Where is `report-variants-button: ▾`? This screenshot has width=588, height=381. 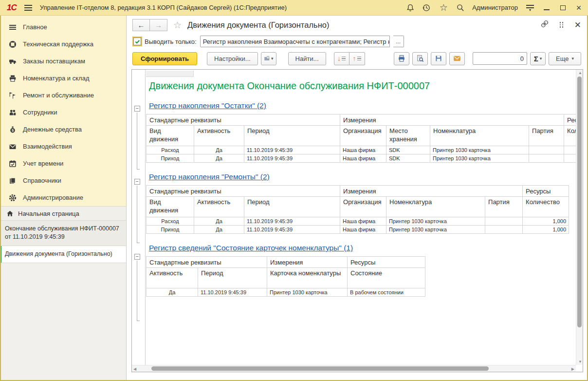
report-variants-button: ▾ is located at coordinates (269, 58).